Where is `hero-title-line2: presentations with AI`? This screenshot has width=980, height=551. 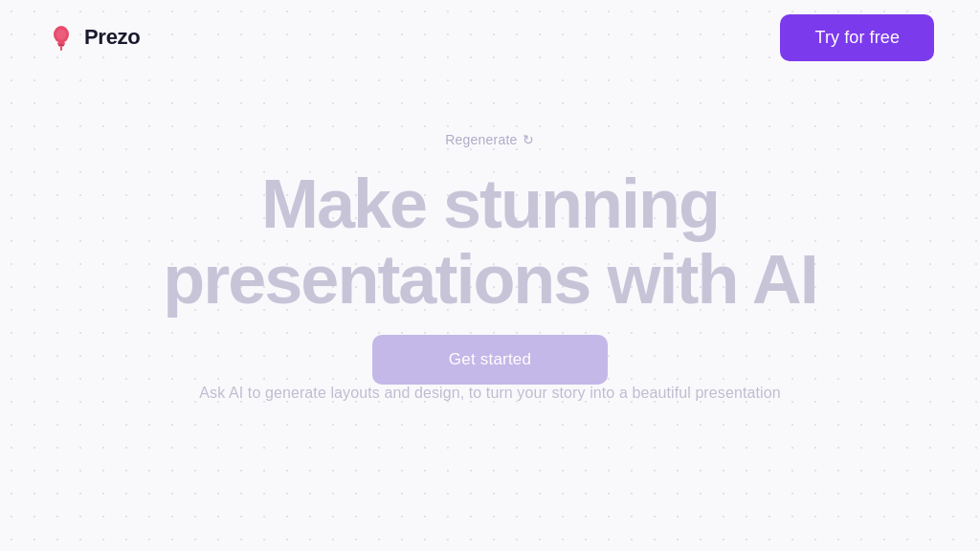
hero-title-line2: presentations with AI is located at coordinates (490, 279).